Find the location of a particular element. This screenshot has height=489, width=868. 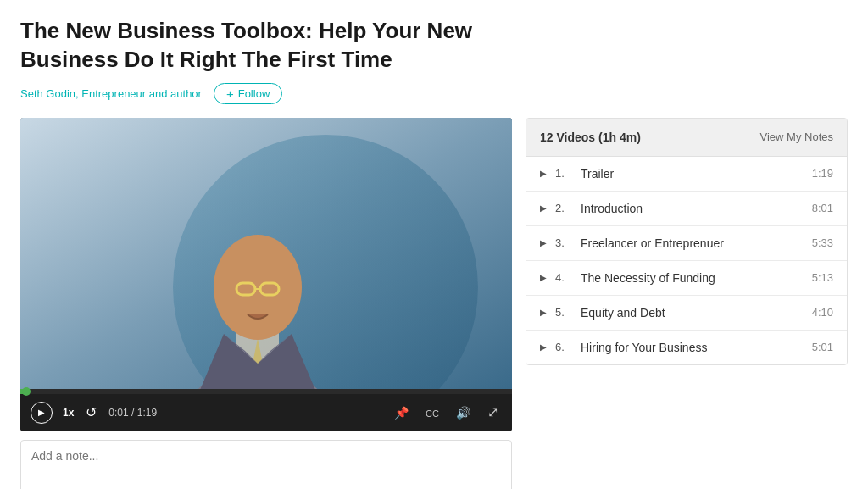

item-title: The Necessity of Funding is located at coordinates (688, 278).